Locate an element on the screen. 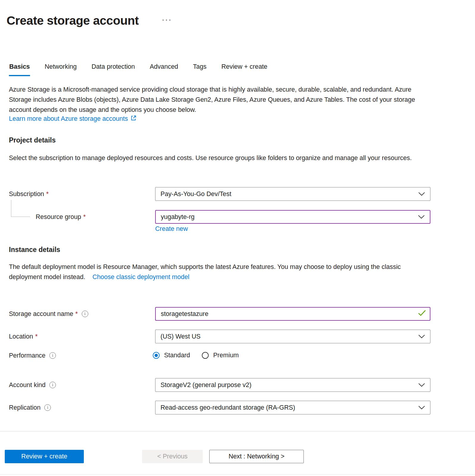 Image resolution: width=475 pixels, height=476 pixels. resource-group-dropdown: yugabyte-rg is located at coordinates (293, 217).